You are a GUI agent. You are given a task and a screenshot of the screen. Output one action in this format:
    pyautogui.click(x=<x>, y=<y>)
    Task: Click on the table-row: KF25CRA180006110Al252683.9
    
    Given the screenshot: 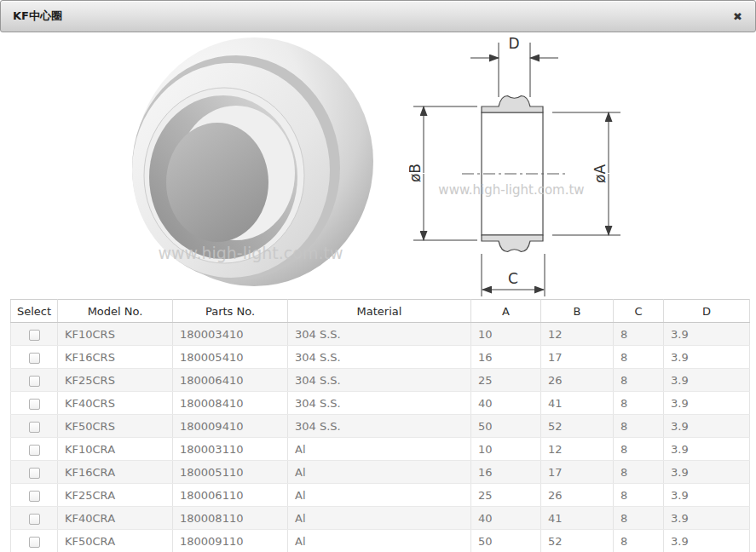 What is the action you would take?
    pyautogui.click(x=380, y=496)
    